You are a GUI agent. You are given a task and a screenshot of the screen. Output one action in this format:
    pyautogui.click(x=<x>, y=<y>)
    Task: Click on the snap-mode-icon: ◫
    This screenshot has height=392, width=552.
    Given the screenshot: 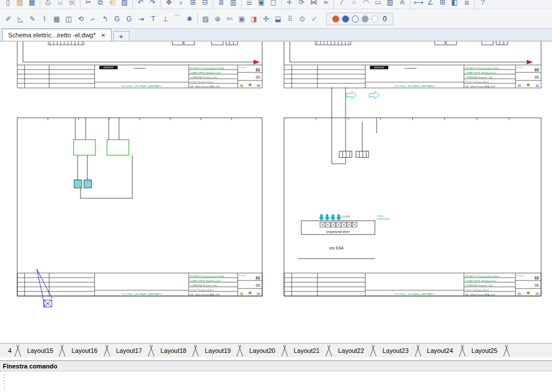 What is the action you would take?
    pyautogui.click(x=69, y=18)
    